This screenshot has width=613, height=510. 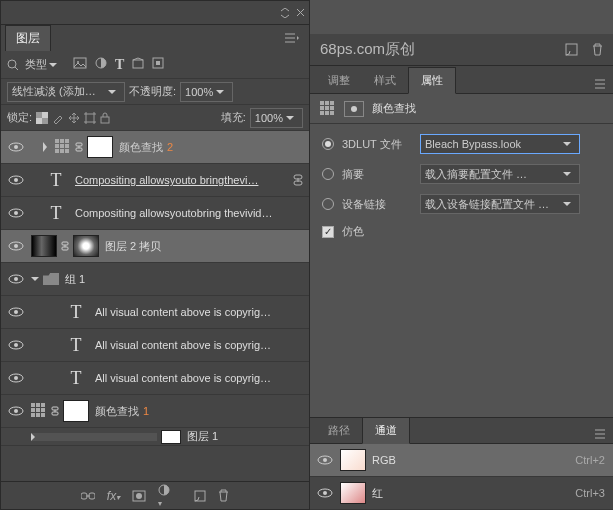 What do you see at coordinates (339, 80) in the screenshot?
I see `tab-adjust: 调整` at bounding box center [339, 80].